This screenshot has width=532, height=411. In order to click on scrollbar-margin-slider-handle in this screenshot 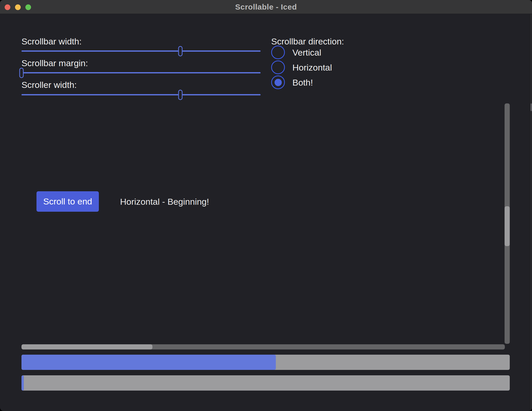, I will do `click(22, 73)`.